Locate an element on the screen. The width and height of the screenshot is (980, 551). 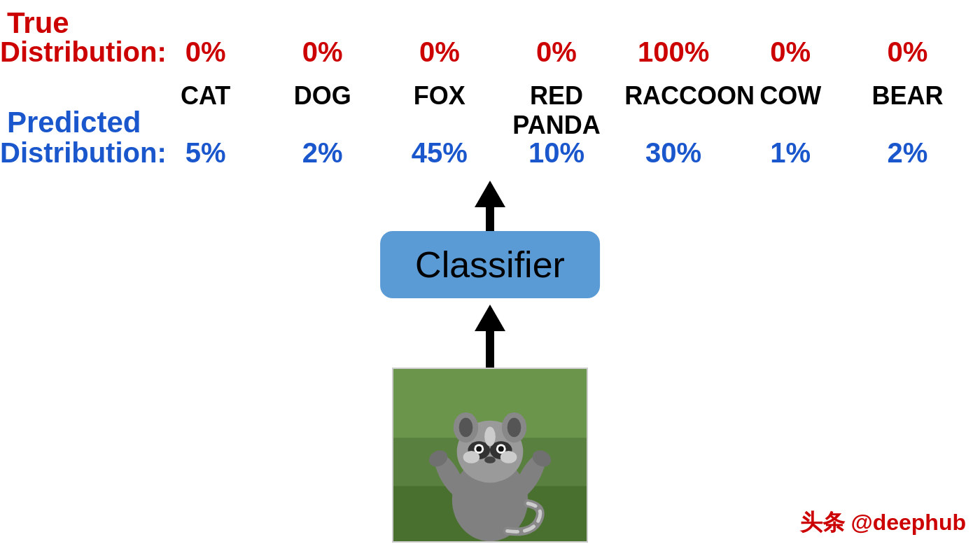
watermark: 头条 @deephub is located at coordinates (883, 523).